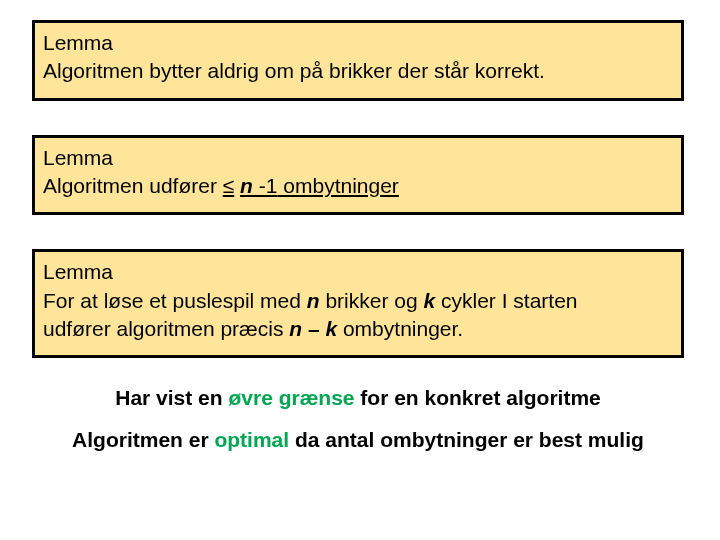 This screenshot has width=720, height=540. Describe the element at coordinates (358, 176) in the screenshot. I see `lemma-box-2: Lemma Algoritmen udfører ≤ n -1 ombytnin…` at that location.